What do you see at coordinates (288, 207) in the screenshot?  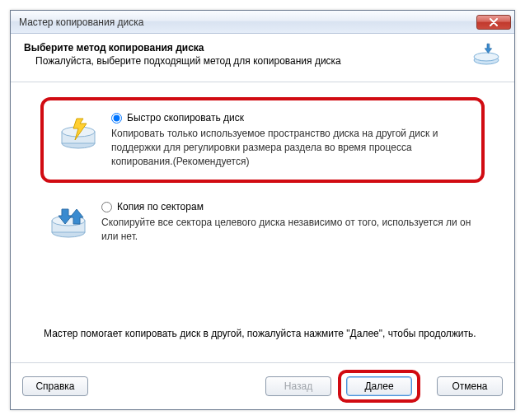 I see `option-sector-radio-row: Копия по секторам` at bounding box center [288, 207].